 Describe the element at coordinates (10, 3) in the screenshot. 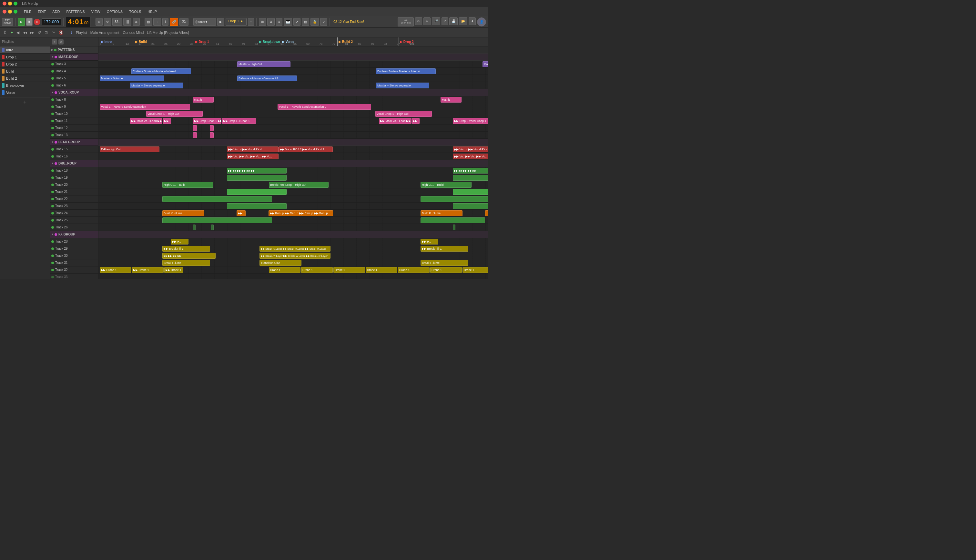

I see `minimize-button` at that location.